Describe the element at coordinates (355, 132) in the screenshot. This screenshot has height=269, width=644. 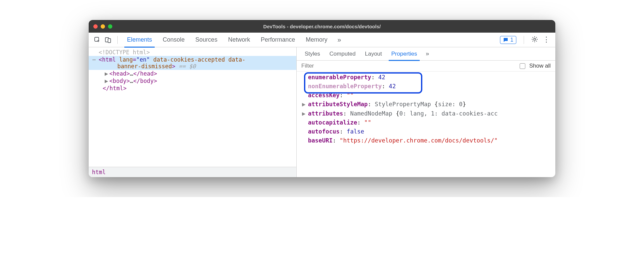
I see `property-value: false` at that location.